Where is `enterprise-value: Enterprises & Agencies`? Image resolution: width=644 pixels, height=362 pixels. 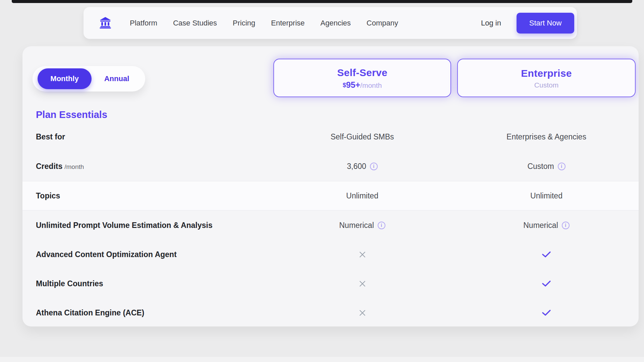 enterprise-value: Enterprises & Agencies is located at coordinates (546, 137).